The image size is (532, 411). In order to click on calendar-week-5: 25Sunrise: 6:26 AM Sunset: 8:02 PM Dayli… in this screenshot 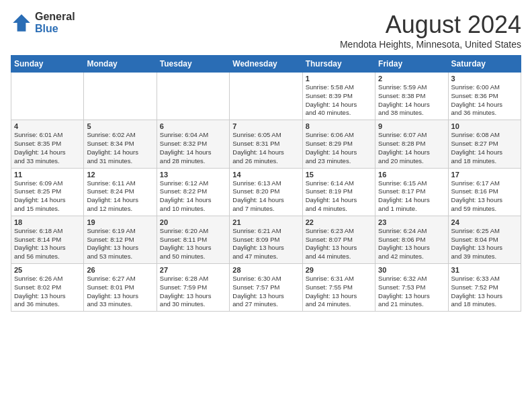, I will do `click(266, 287)`.